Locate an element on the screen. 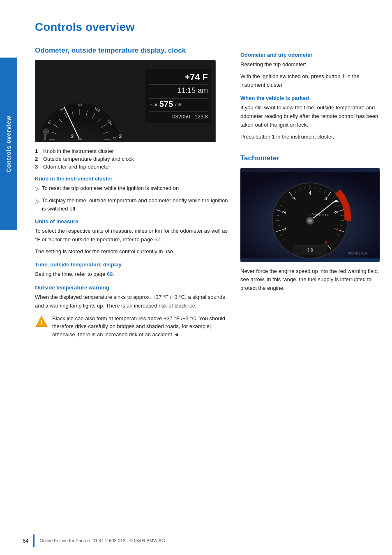 Image resolution: width=392 pixels, height=555 pixels. odometer-display: 032050 · 123.8 is located at coordinates (178, 116).